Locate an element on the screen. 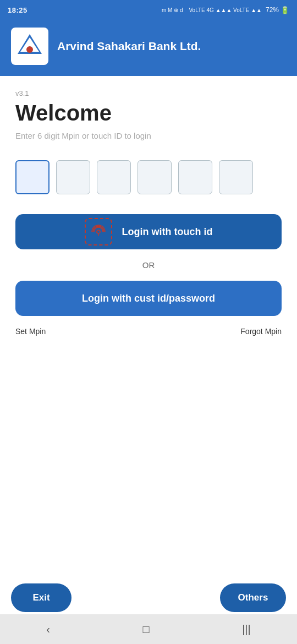 The image size is (297, 644). battery-icon: 🔋 is located at coordinates (285, 10).